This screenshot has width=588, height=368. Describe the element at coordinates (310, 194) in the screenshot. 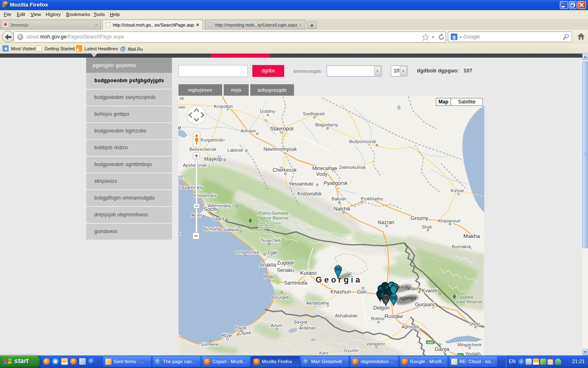

I see `svg-text: Kislovodsk` at that location.